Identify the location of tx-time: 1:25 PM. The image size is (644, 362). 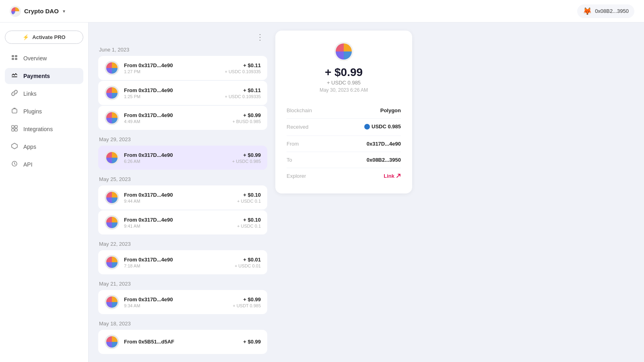
(172, 97).